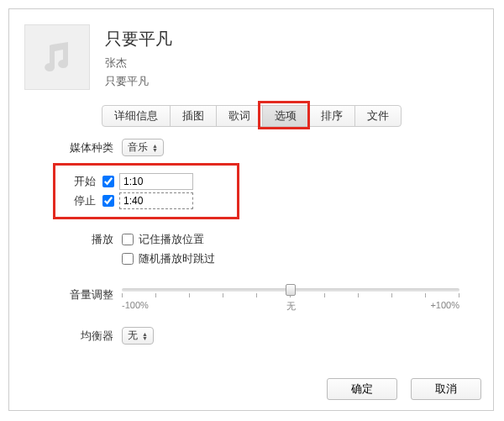  What do you see at coordinates (139, 57) in the screenshot?
I see `title-block: 只要平凡 张杰 只要平凡` at bounding box center [139, 57].